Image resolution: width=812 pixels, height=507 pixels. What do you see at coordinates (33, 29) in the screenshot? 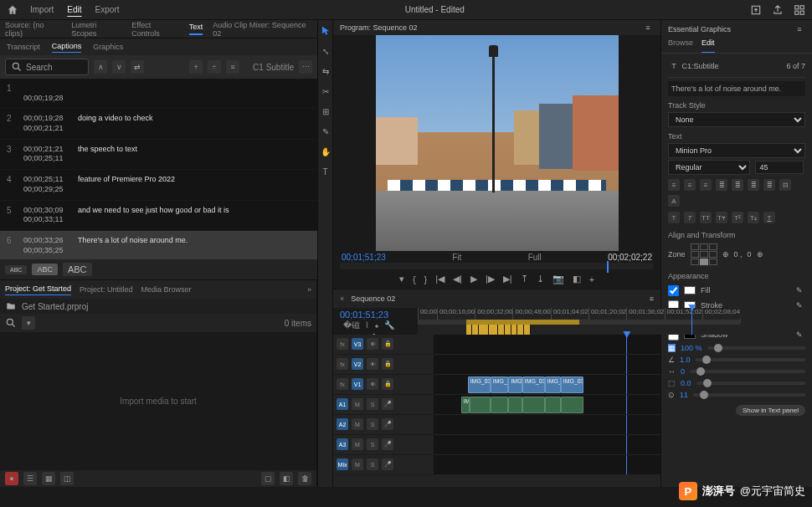
I see `tab-source: Source: (no clips)` at bounding box center [33, 29].